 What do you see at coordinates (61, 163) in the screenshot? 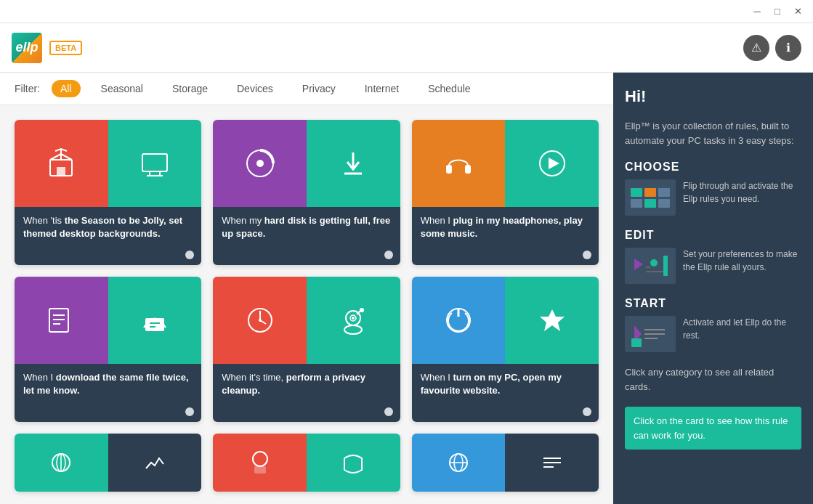
I see `card-1-left-icon` at bounding box center [61, 163].